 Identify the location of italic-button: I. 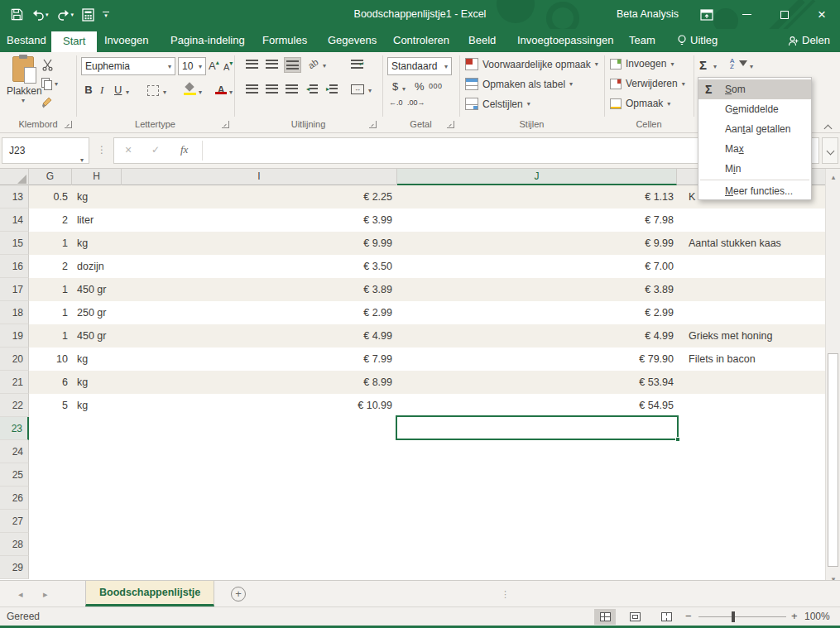
(102, 90).